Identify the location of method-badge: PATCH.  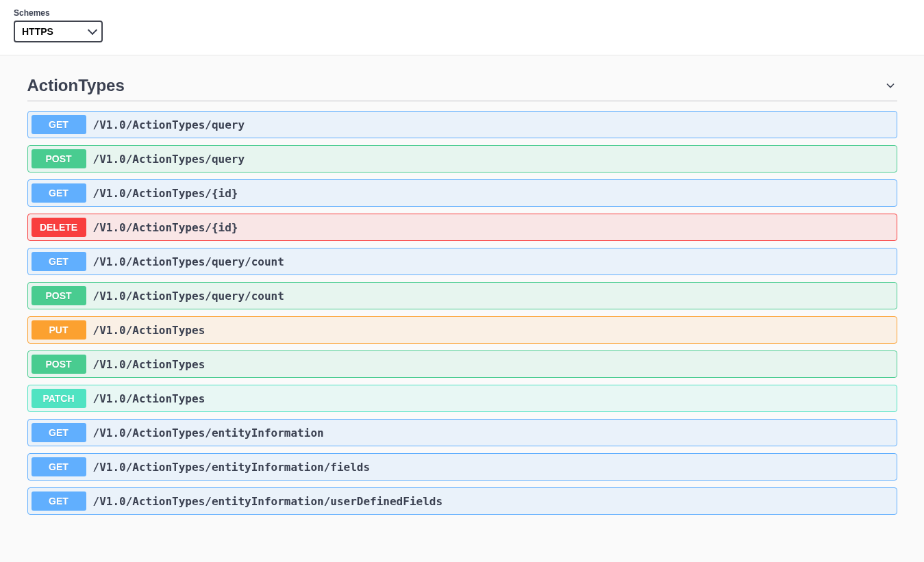
(59, 398).